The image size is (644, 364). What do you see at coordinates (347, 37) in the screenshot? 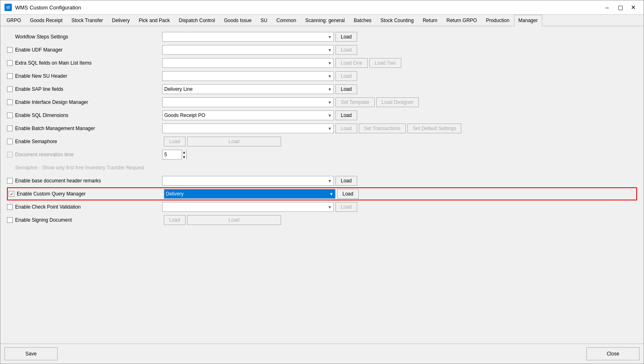
I see `btn-workflow-steps-0: Load` at bounding box center [347, 37].